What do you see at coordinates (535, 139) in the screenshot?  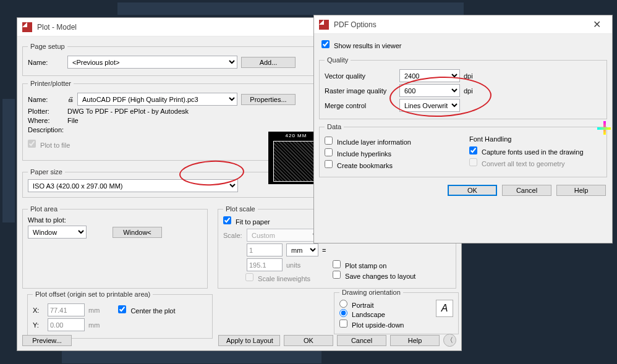 I see `font-handling-label: Font Handling` at bounding box center [535, 139].